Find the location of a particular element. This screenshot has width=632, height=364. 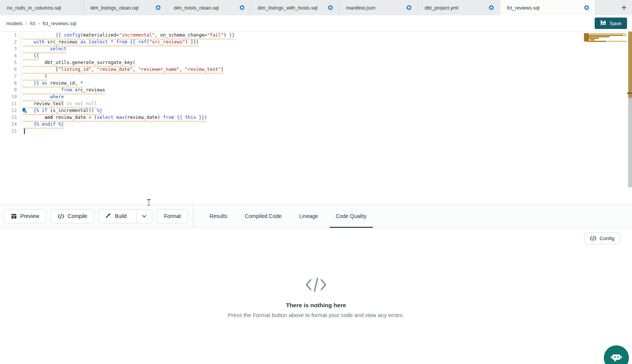

file-tab-label: manifest.json is located at coordinates (374, 8).